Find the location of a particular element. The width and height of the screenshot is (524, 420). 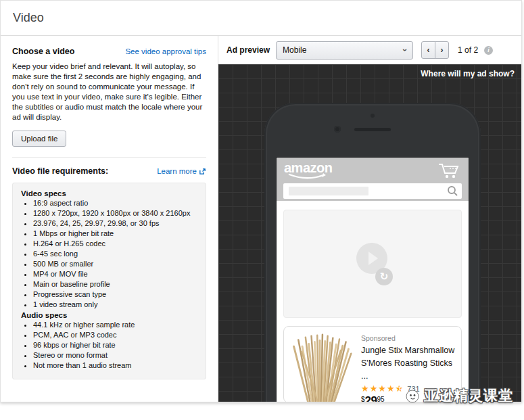

search-icon is located at coordinates (453, 191).